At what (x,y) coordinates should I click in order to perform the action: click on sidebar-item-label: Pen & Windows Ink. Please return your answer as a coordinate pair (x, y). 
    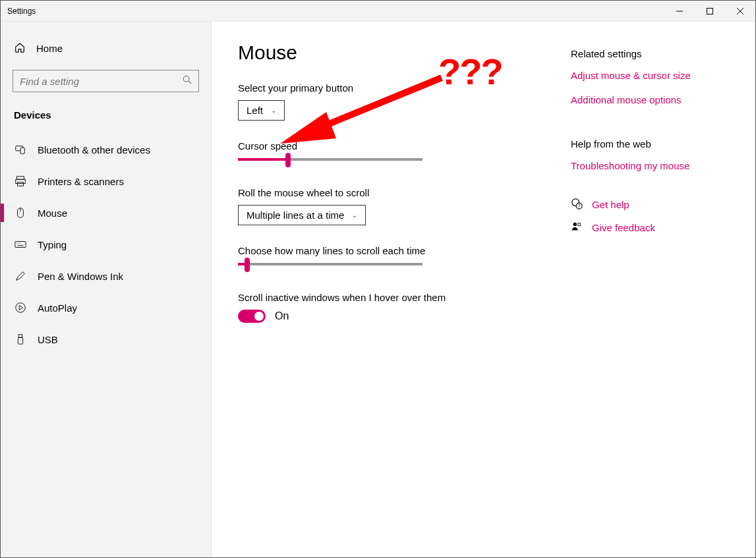
    Looking at the image, I should click on (80, 277).